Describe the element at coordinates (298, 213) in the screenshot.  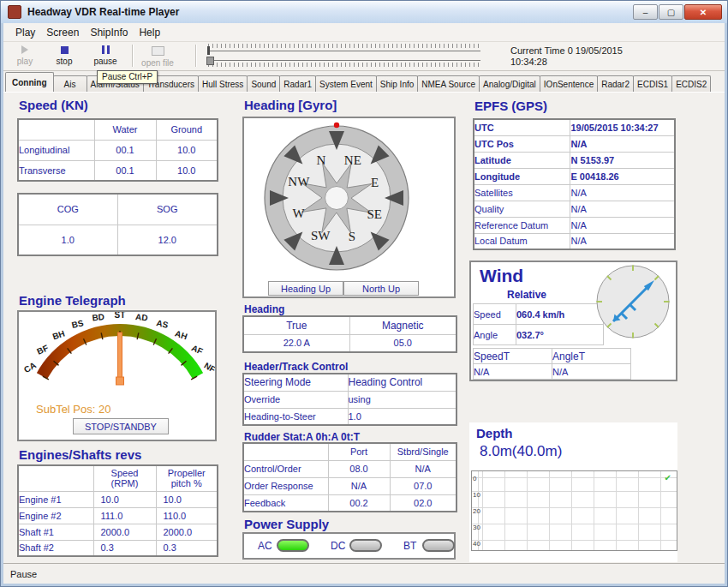
I see `compass-w: W` at that location.